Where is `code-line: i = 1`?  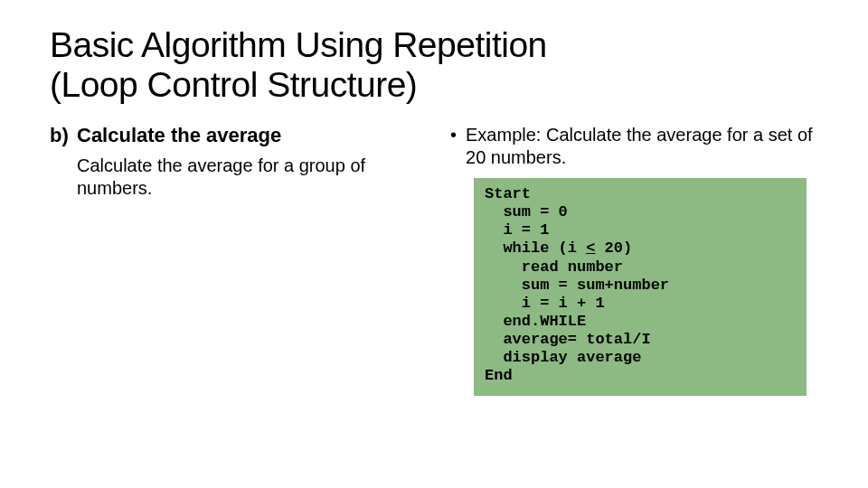 code-line: i = 1 is located at coordinates (517, 230).